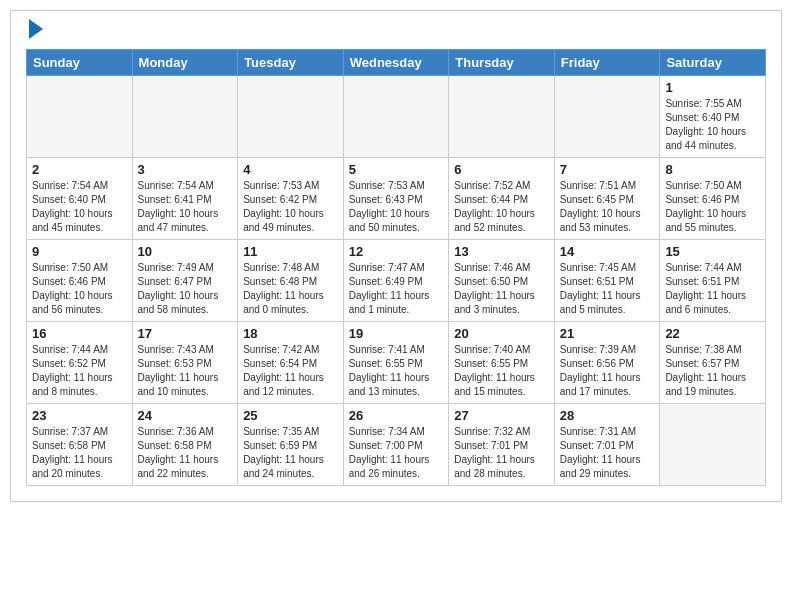 The width and height of the screenshot is (792, 612). What do you see at coordinates (290, 207) in the screenshot?
I see `day-info: Sunrise: 7:53 AM Sunset: 6:42 PM Dayligh…` at bounding box center [290, 207].